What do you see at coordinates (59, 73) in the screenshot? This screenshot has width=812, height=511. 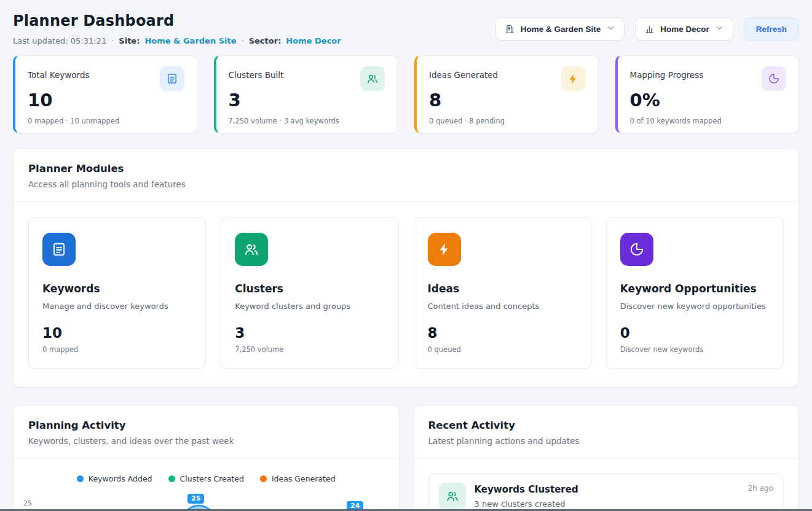 I see `stat-label: Total Keywords` at bounding box center [59, 73].